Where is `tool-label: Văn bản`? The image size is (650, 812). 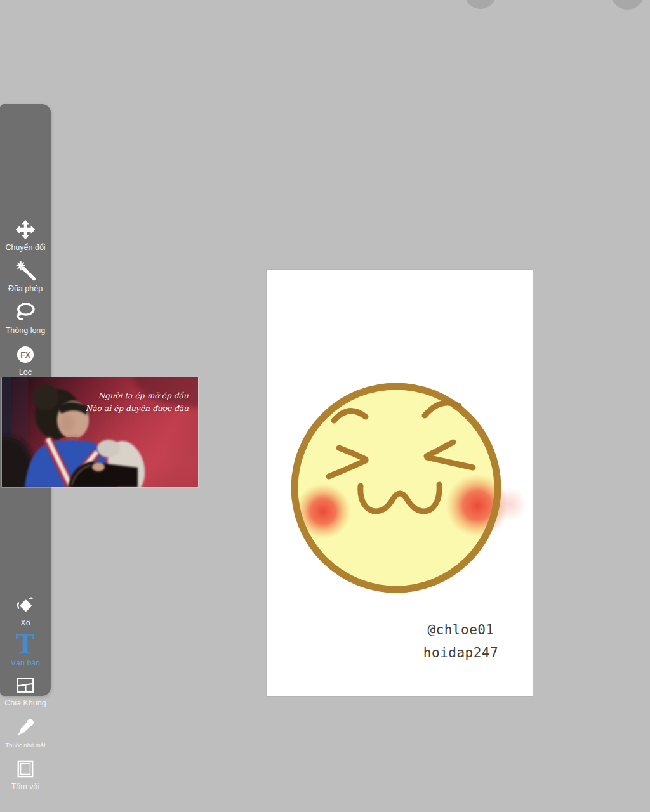
tool-label: Văn bản is located at coordinates (25, 663).